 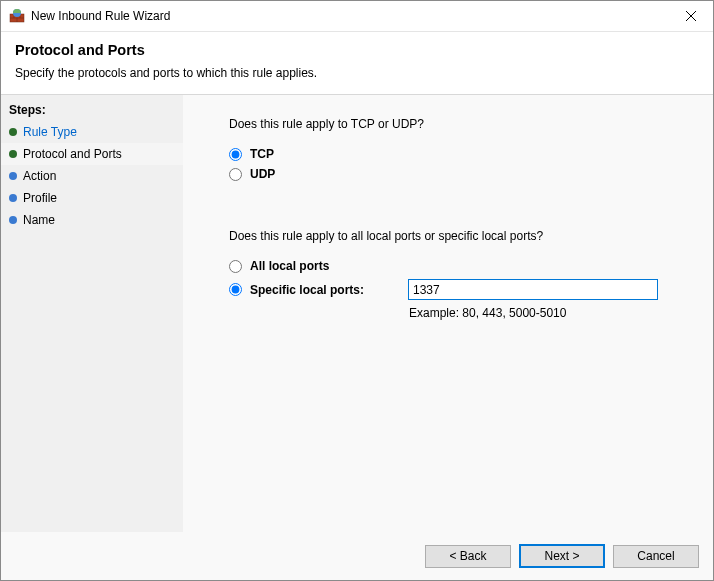 I want to click on step-label: Action, so click(x=40, y=176).